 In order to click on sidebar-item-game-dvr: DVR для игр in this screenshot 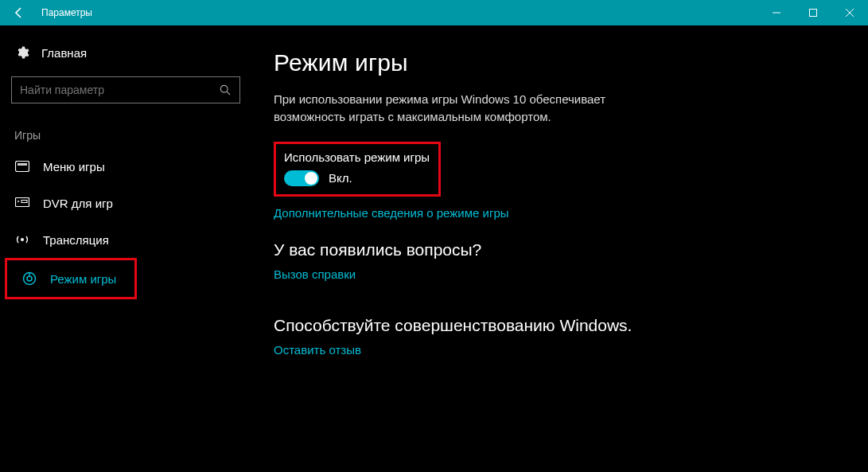, I will do `click(127, 203)`.